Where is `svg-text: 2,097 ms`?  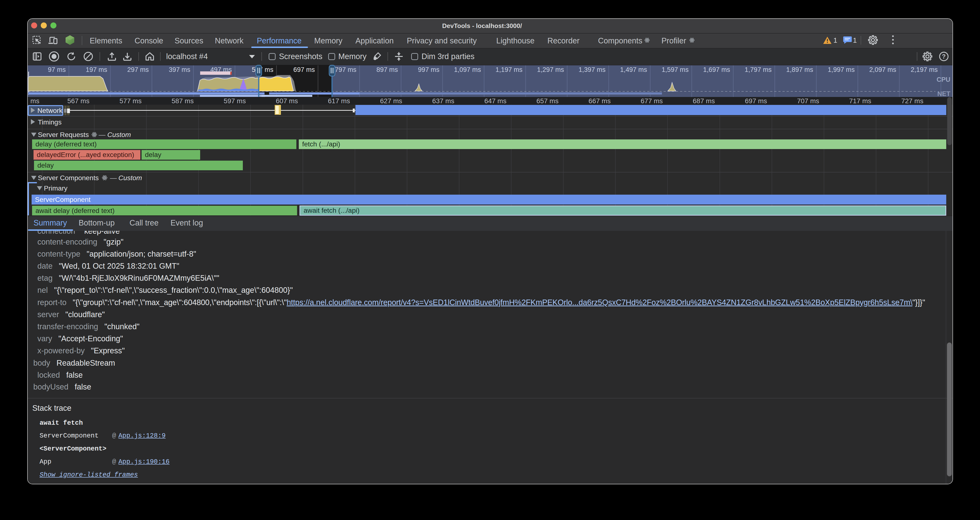 svg-text: 2,097 ms is located at coordinates (883, 70).